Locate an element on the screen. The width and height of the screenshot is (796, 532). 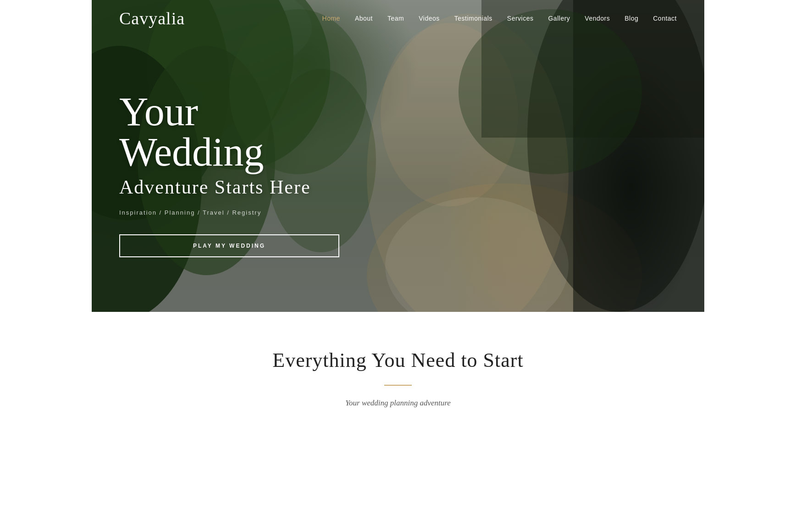
nav-link-about: About is located at coordinates (364, 18).